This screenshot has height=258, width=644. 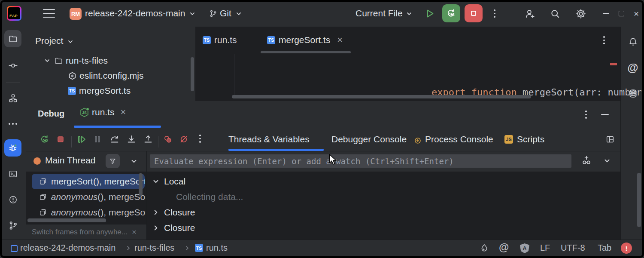 What do you see at coordinates (495, 14) in the screenshot?
I see `more-actions-icon` at bounding box center [495, 14].